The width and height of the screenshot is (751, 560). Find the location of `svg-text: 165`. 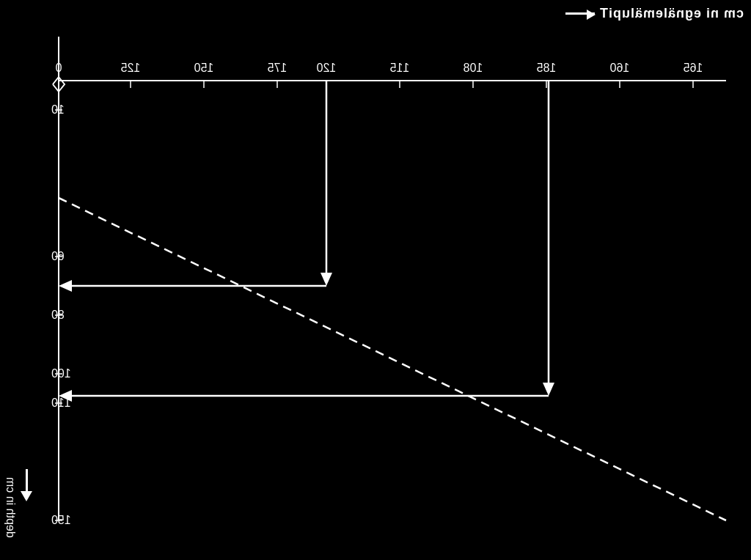

svg-text: 165 is located at coordinates (694, 67).